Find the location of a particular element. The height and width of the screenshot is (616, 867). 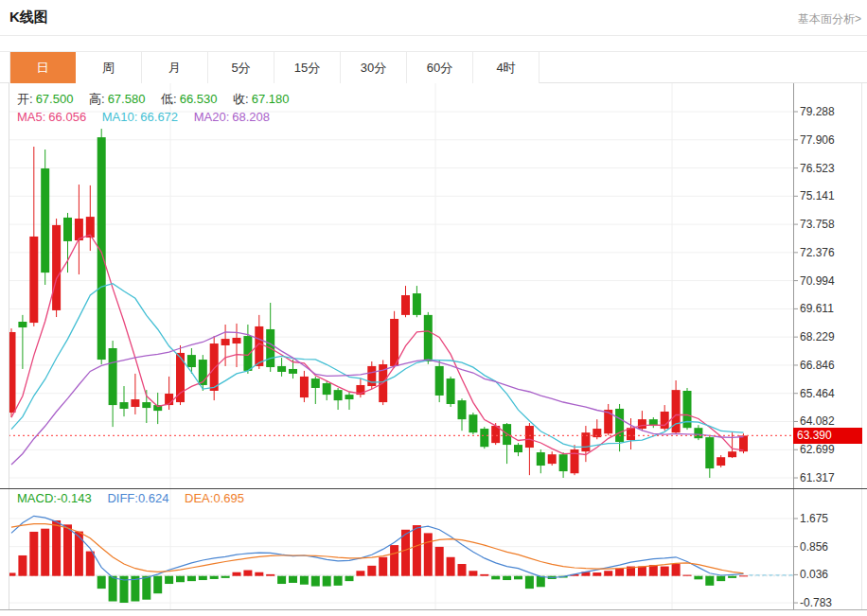

page-title: K线图 is located at coordinates (28, 17).